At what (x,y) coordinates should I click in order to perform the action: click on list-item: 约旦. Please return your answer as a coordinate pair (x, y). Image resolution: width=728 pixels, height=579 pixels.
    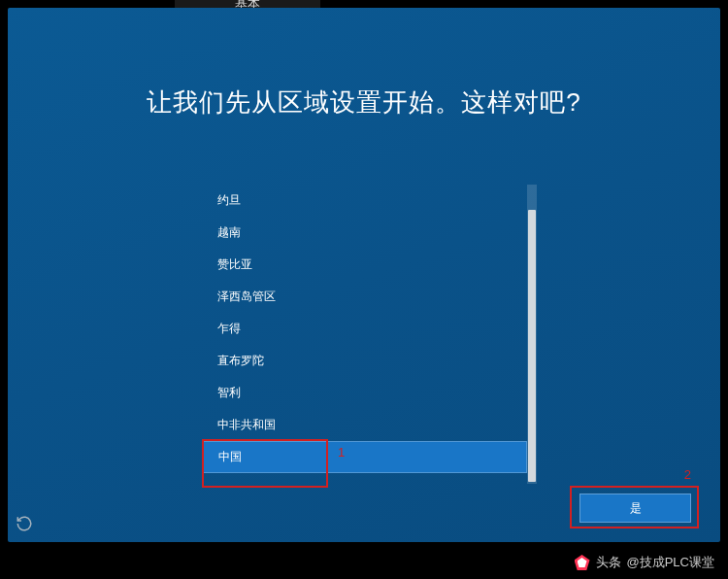
    Looking at the image, I should click on (365, 200).